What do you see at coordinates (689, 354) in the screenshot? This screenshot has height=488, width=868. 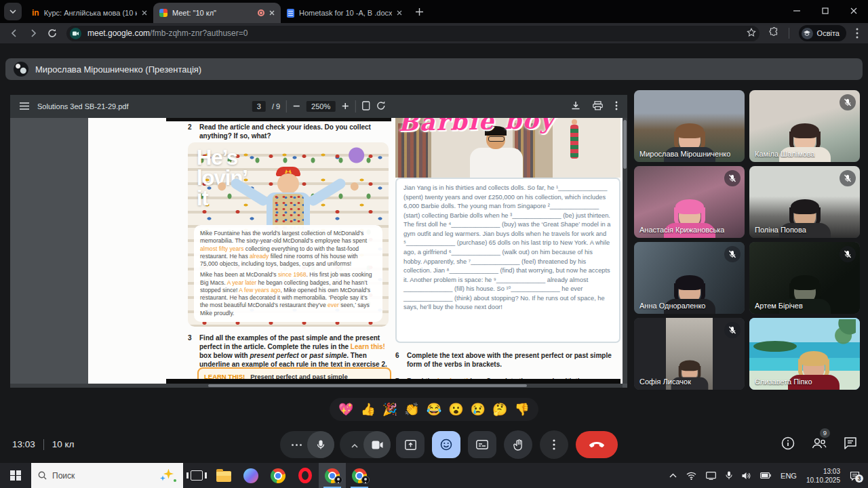 I see `participant-tile: Софія Лисачок` at bounding box center [689, 354].